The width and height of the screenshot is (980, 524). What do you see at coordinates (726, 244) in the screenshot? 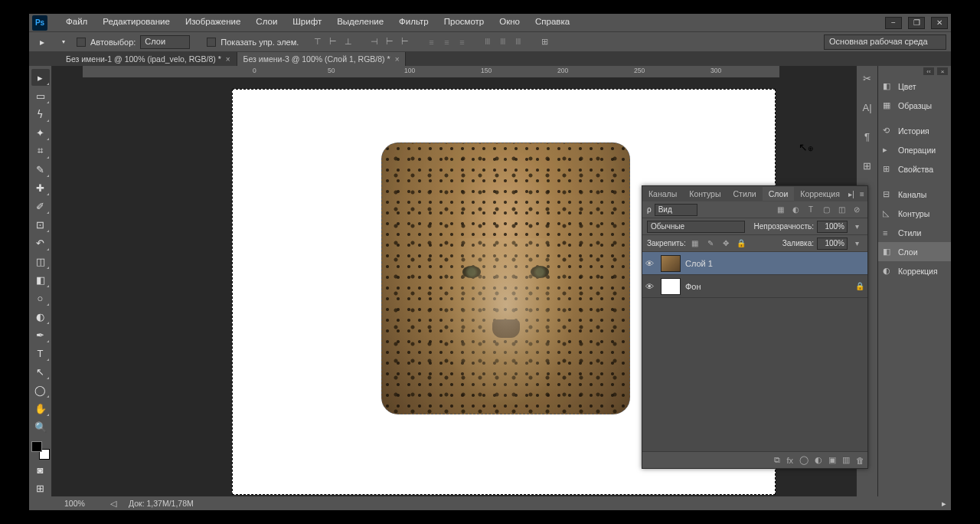
I see `lock-position-icon: ✥` at bounding box center [726, 244].